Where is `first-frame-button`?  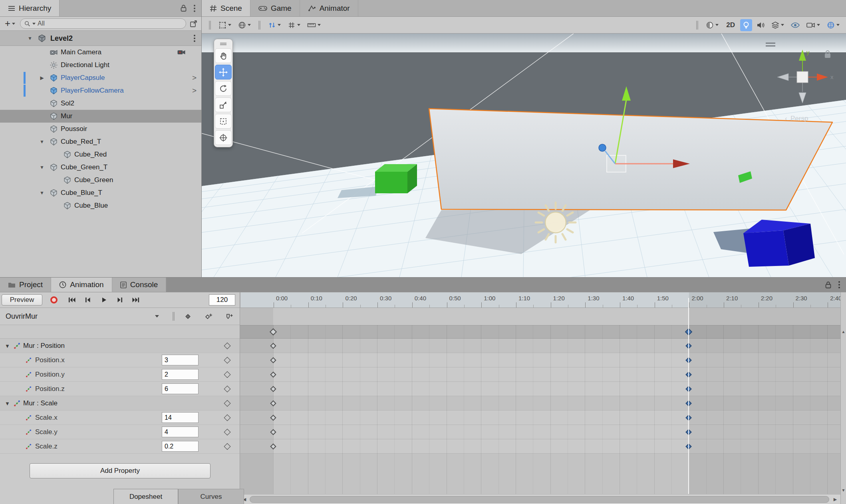
first-frame-button is located at coordinates (72, 300).